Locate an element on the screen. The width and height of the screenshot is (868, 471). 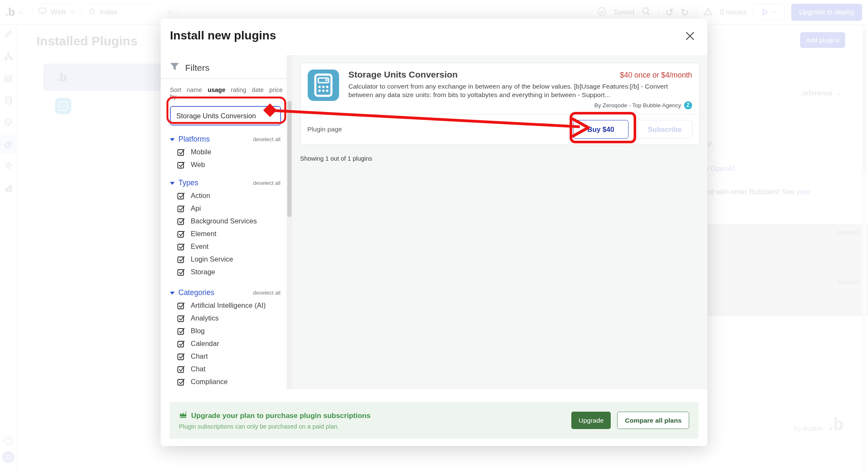
plugins-icon is located at coordinates (8, 145).